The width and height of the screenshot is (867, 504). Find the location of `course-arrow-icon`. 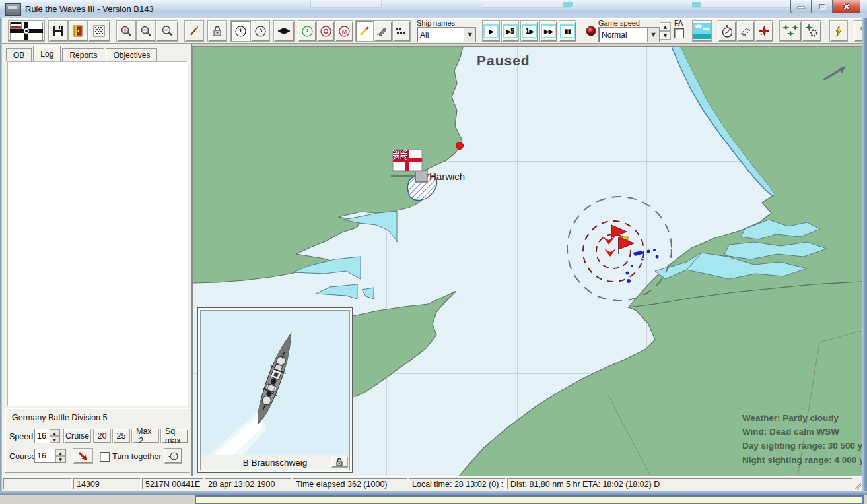

course-arrow-icon is located at coordinates (83, 457).